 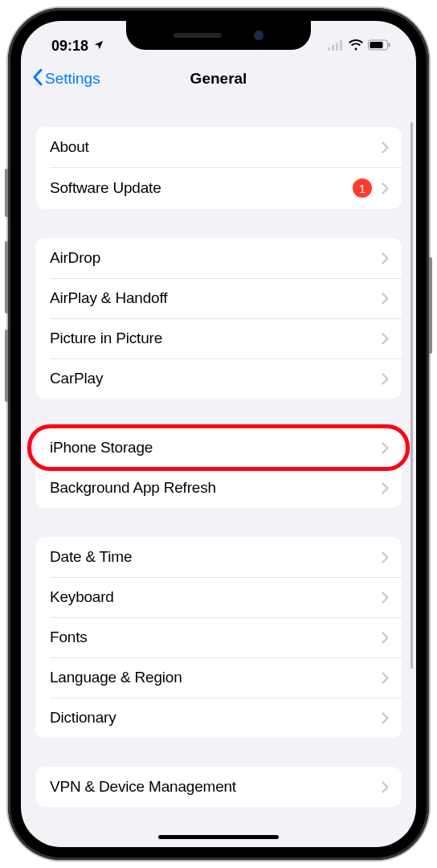 I want to click on row-label: Fonts, so click(x=215, y=637).